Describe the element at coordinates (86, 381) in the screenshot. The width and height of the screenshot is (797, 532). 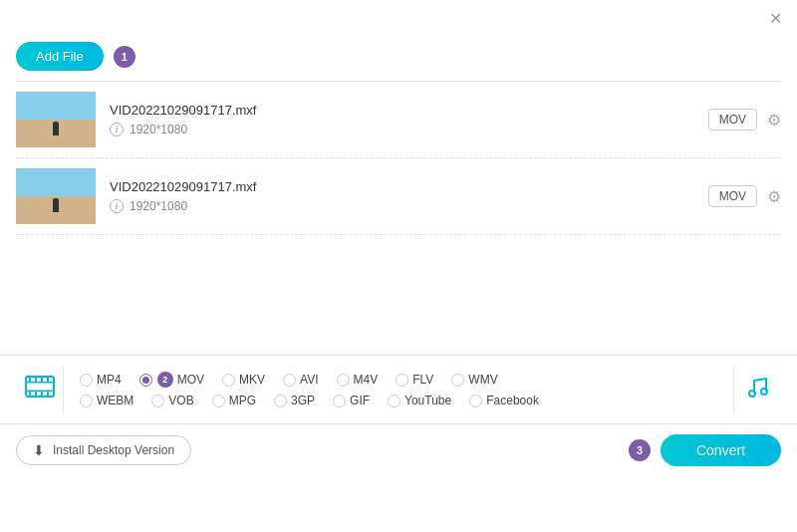
I see `radio-mp4` at that location.